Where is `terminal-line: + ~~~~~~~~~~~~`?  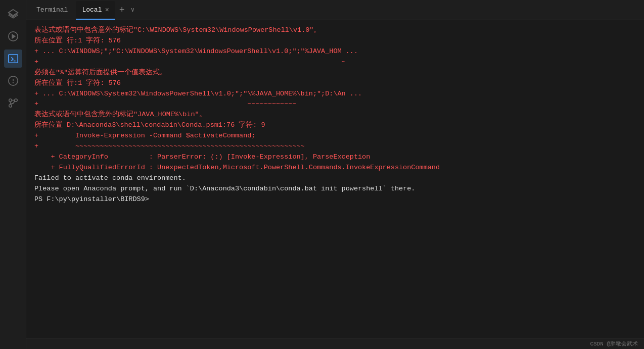 terminal-line: + ~~~~~~~~~~~~ is located at coordinates (335, 104).